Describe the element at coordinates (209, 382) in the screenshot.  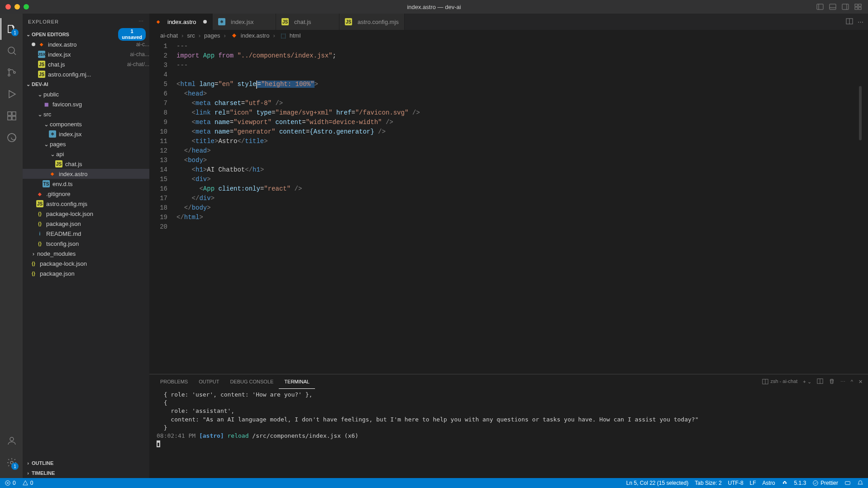
I see `panel-tab-output: OUTPUT` at that location.